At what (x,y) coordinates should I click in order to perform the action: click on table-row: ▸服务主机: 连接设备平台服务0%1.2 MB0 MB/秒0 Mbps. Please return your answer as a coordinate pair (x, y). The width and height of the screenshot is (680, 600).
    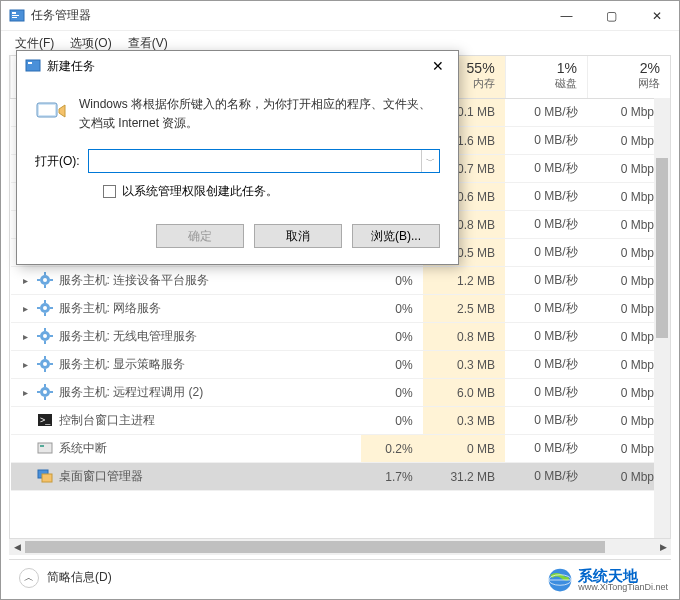
    Looking at the image, I should click on (341, 281).